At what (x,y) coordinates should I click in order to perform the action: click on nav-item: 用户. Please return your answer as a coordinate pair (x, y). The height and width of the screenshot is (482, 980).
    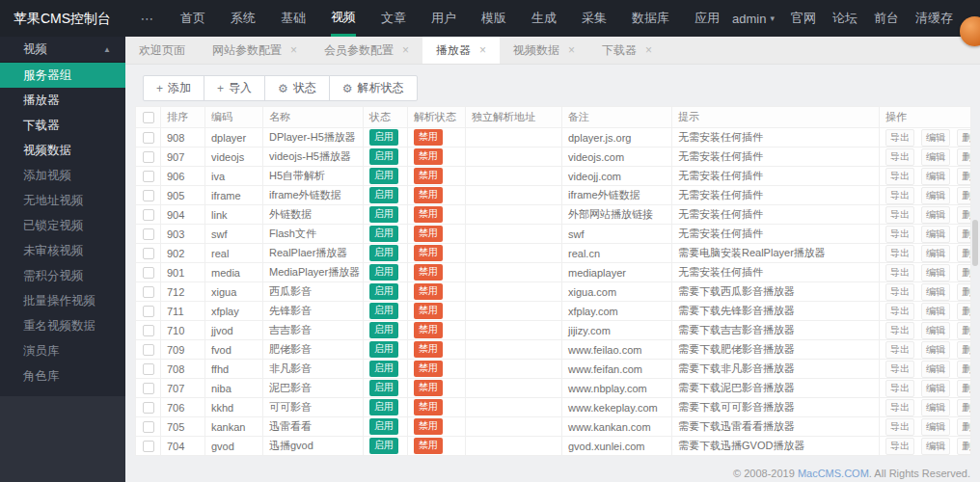
    Looking at the image, I should click on (444, 18).